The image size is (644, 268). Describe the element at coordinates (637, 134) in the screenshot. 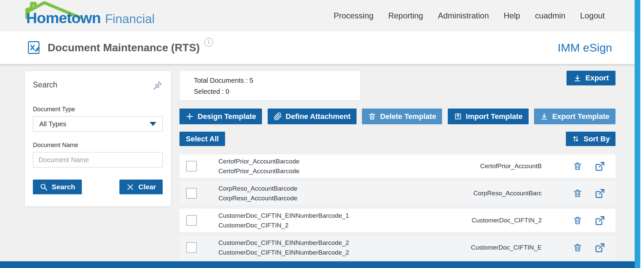

I see `accent-scroll-strip` at that location.